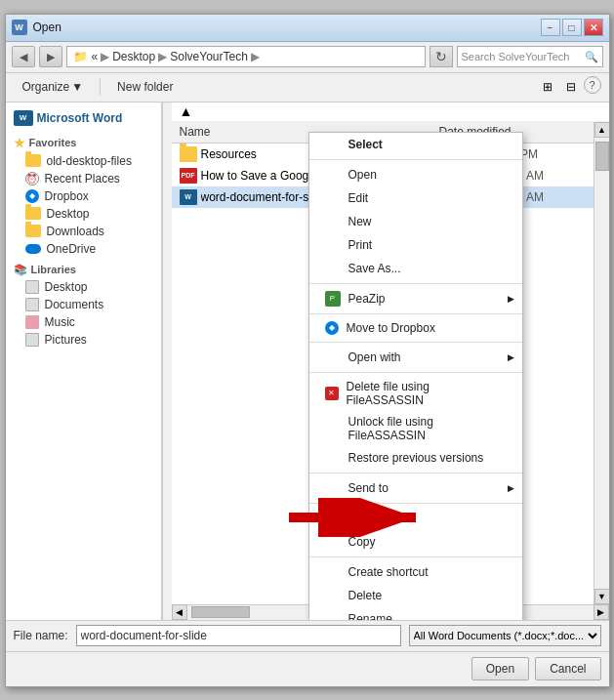 The width and height of the screenshot is (614, 700). I want to click on ctx-item-create-shortcut: Create shortcut, so click(416, 572).